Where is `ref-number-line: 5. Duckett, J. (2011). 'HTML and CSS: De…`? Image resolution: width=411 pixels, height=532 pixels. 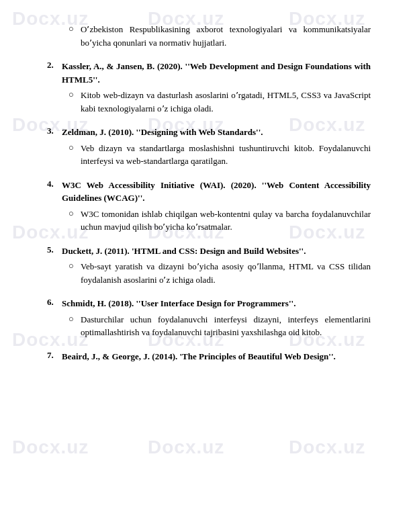
ref-number-line: 5. Duckett, J. (2011). 'HTML and CSS: De… is located at coordinates (209, 251).